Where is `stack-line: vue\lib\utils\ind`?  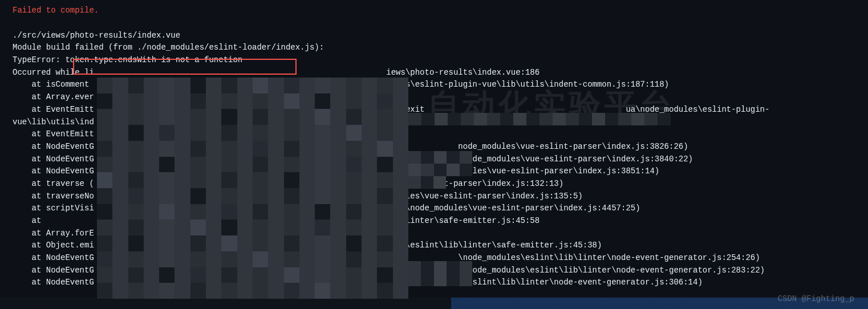
stack-line: vue\lib\utils\ind is located at coordinates (434, 123).